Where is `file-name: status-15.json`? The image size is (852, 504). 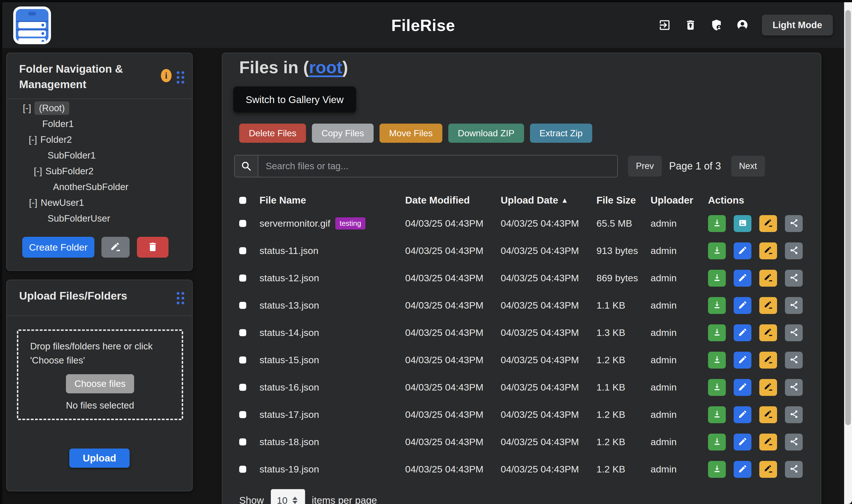 file-name: status-15.json is located at coordinates (290, 360).